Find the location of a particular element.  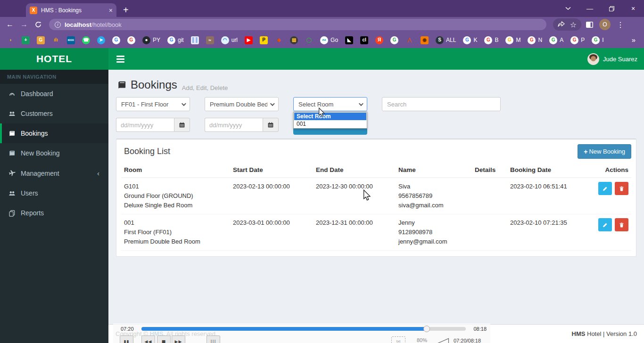

sidebar-item: Users is located at coordinates (54, 193).